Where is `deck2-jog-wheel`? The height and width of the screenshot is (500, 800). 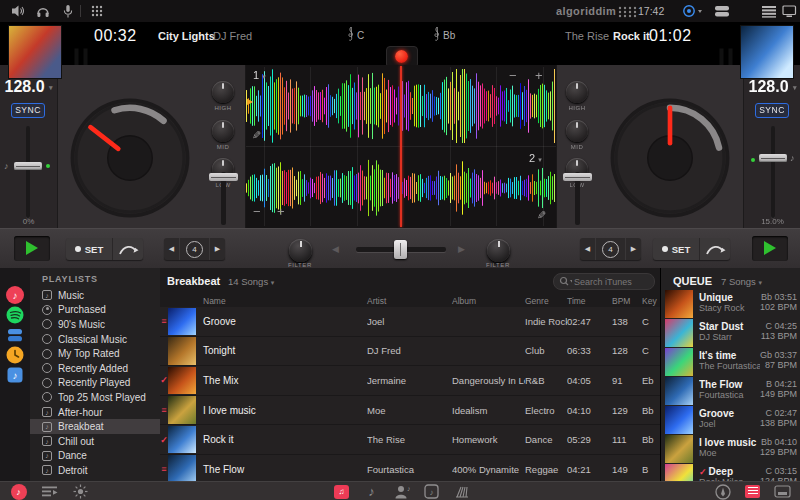
deck2-jog-wheel is located at coordinates (670, 158).